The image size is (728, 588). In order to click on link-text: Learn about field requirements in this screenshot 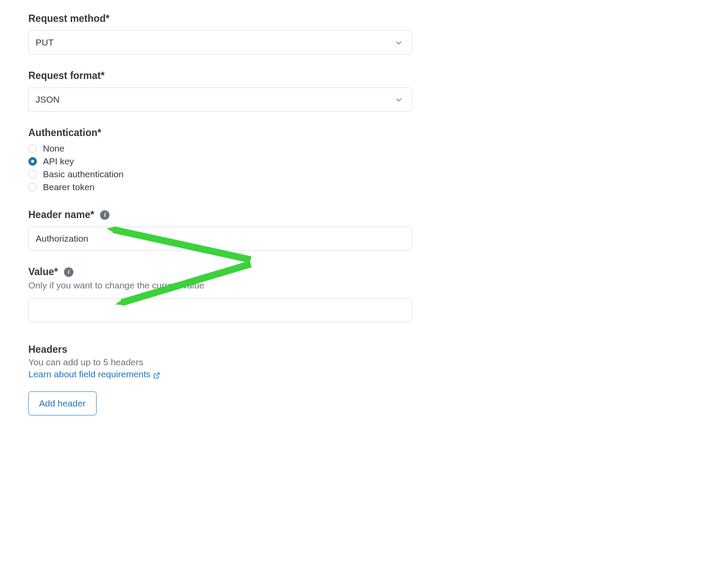, I will do `click(89, 374)`.